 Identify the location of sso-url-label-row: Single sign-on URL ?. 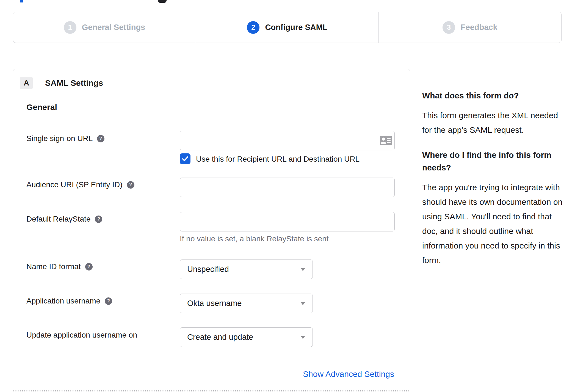
(65, 139).